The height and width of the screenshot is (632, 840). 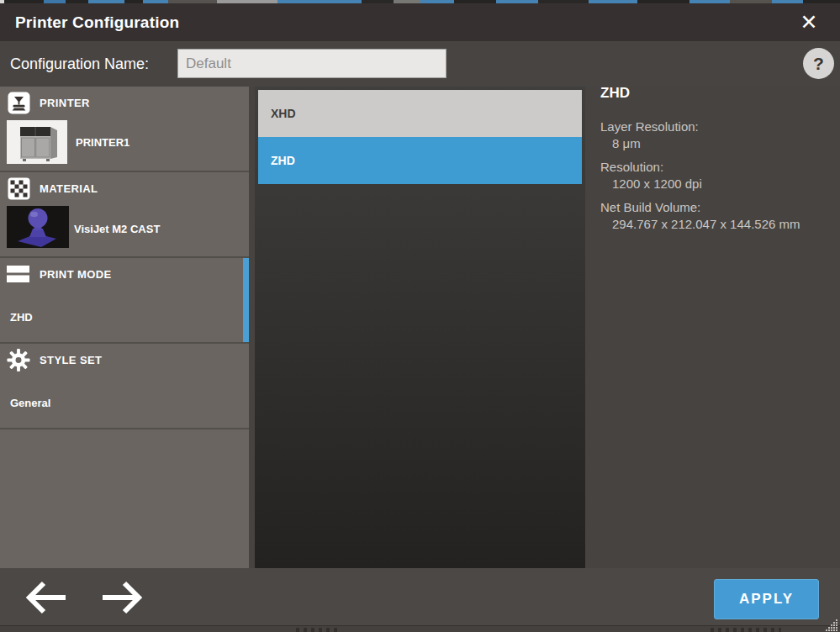 What do you see at coordinates (123, 598) in the screenshot?
I see `forward-arrow-button` at bounding box center [123, 598].